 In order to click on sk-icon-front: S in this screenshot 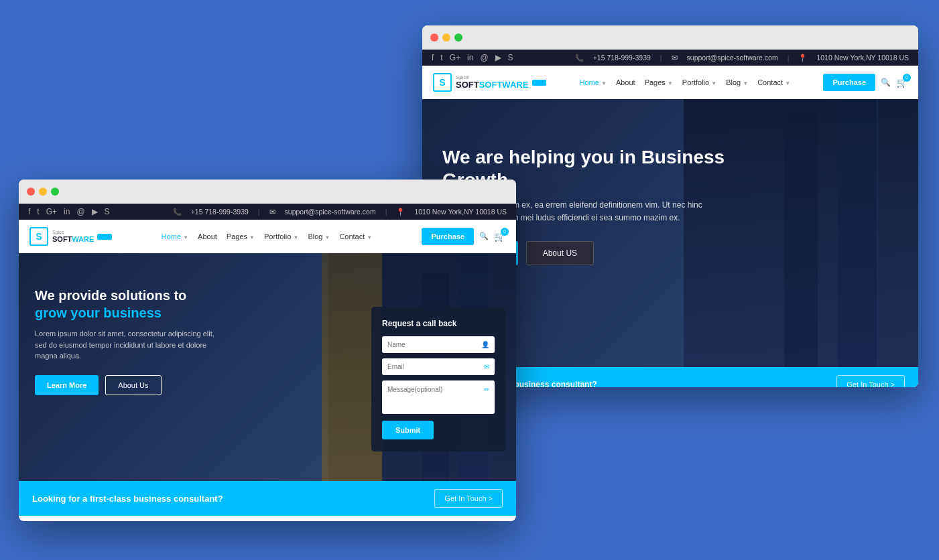, I will do `click(107, 212)`.